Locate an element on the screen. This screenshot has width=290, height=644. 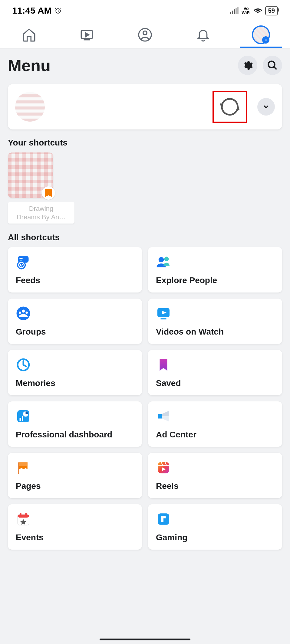
feeds-icon is located at coordinates (23, 262).